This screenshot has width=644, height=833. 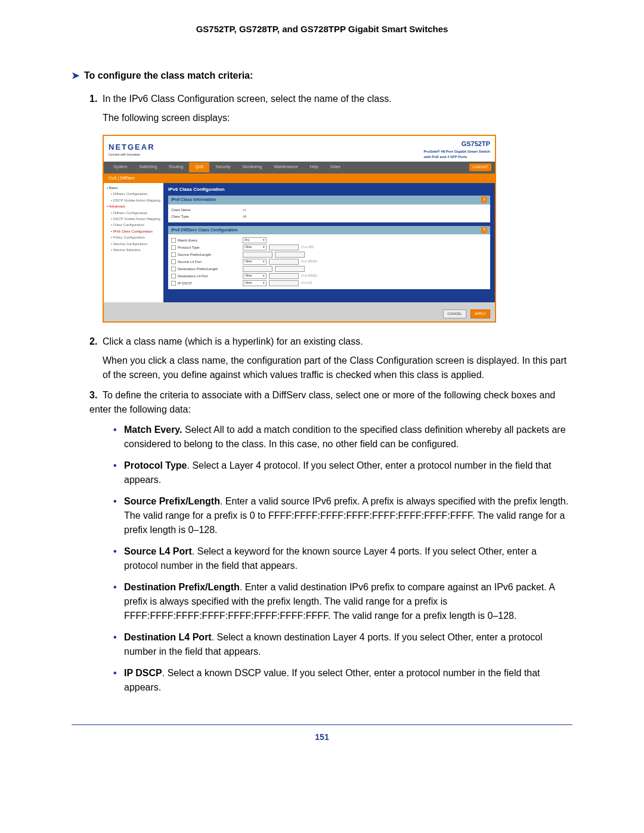 I want to click on src-prefix-checkbox, so click(x=174, y=255).